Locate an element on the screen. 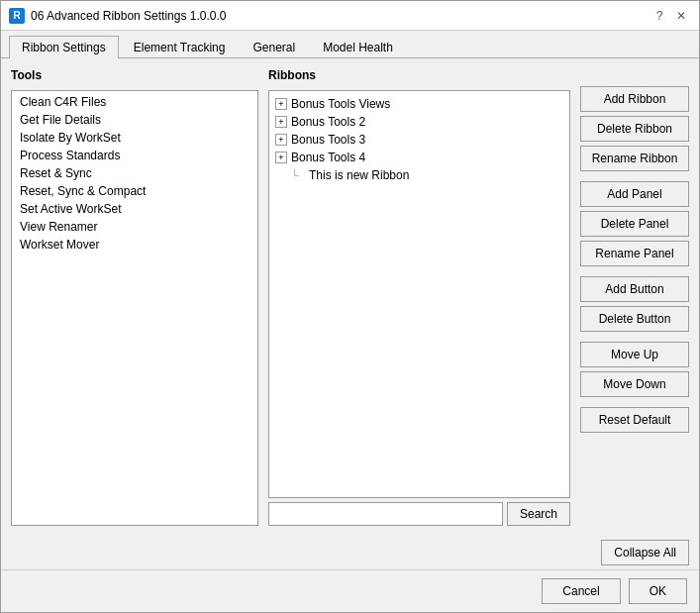 Image resolution: width=700 pixels, height=613 pixels. leaf-connector-icon: └ is located at coordinates (298, 175).